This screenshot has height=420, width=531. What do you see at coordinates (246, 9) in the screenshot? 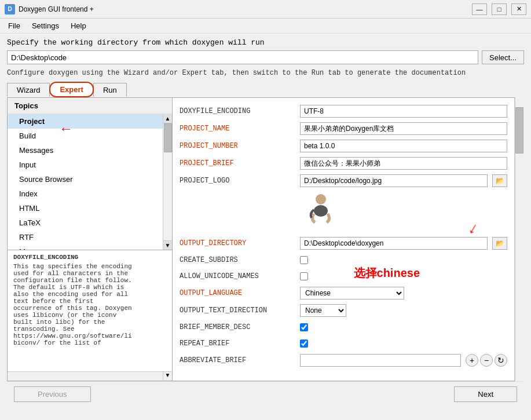
I see `window-title: Doxygen GUI frontend +` at bounding box center [246, 9].